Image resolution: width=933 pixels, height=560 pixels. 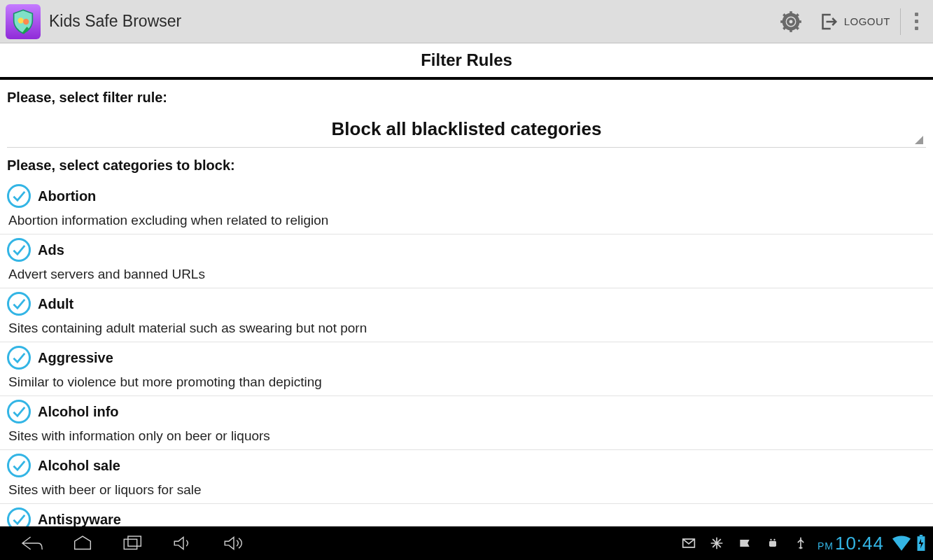 What do you see at coordinates (900, 22) in the screenshot?
I see `divider` at bounding box center [900, 22].